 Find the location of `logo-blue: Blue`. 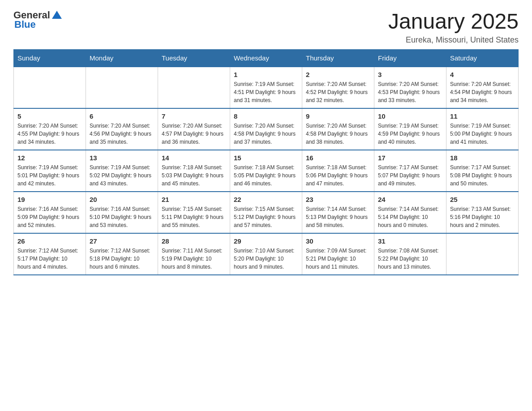

logo-blue: Blue is located at coordinates (25, 25).